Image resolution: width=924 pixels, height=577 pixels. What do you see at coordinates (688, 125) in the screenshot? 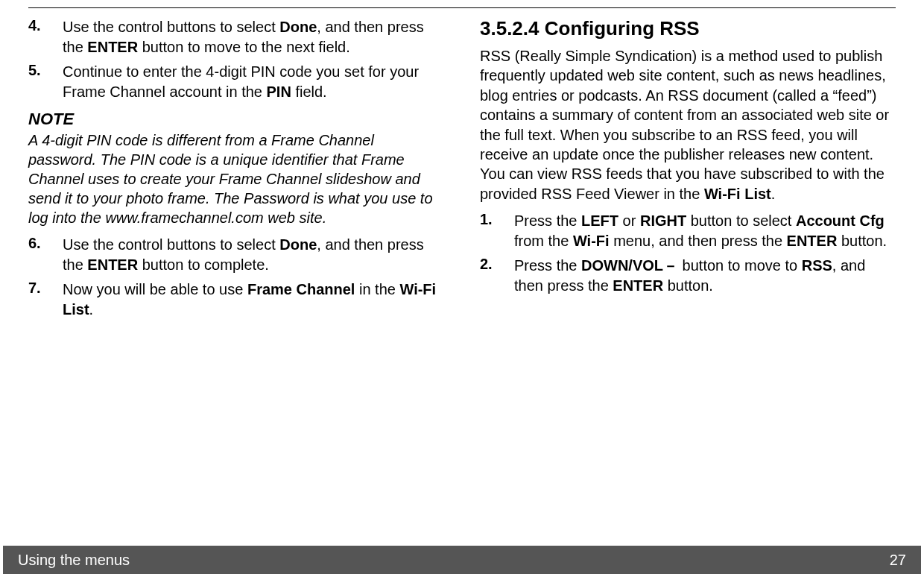
I see `paragraph: RSS (Really Simple Syndication) is a met…` at bounding box center [688, 125].